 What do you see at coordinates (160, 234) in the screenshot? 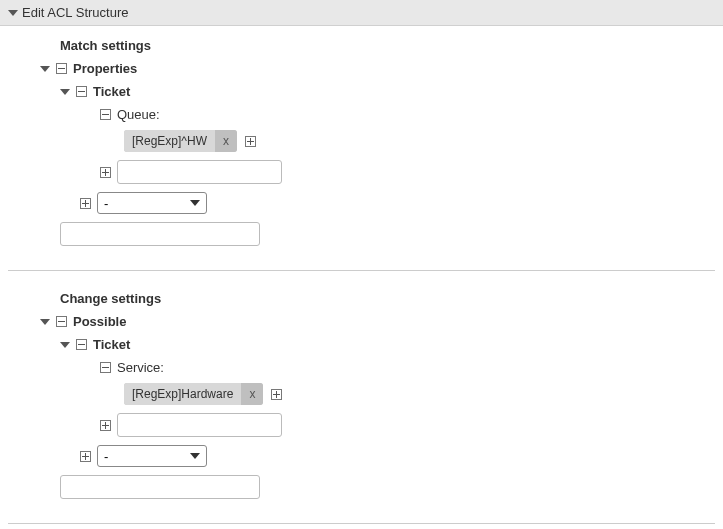
I see `properties-add-input` at bounding box center [160, 234].